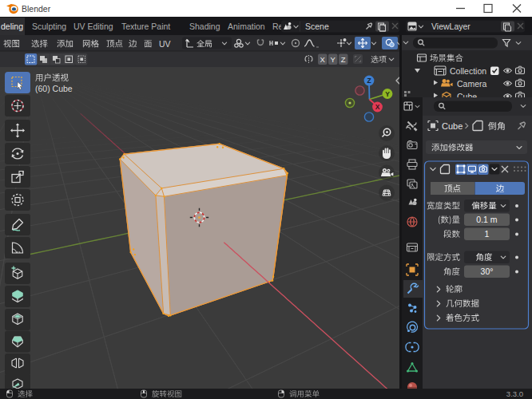 This screenshot has width=532, height=399. Describe the element at coordinates (452, 126) in the screenshot. I see `svg-text: Cube` at that location.